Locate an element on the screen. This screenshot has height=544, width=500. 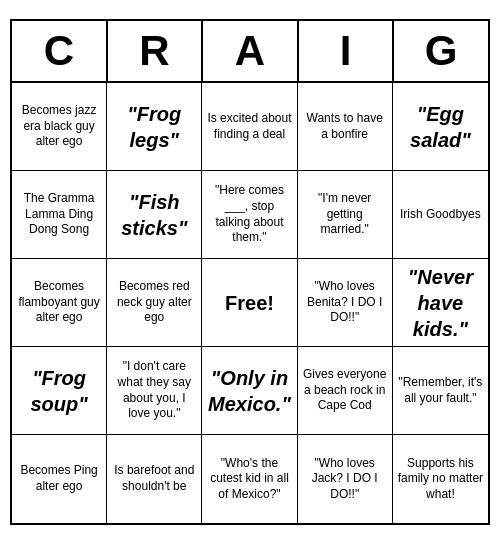
bingo-cell-11: Becomes red neck guy alter ego is located at coordinates (154, 303).